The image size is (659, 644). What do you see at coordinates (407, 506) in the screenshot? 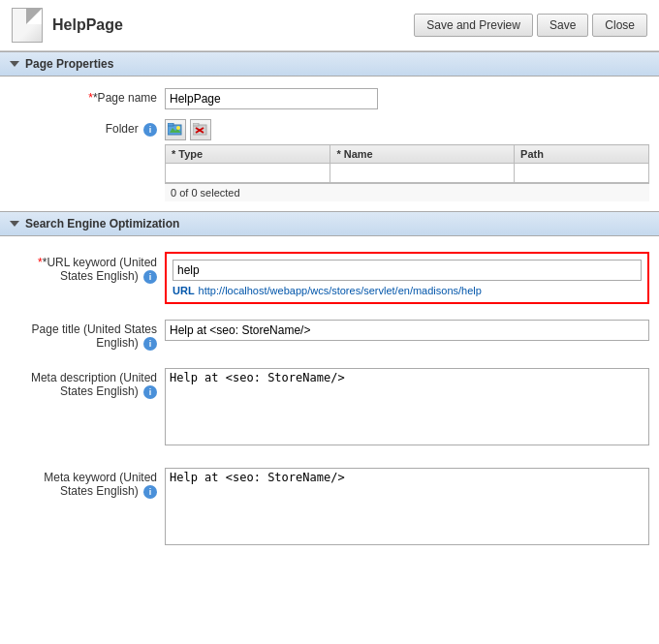
I see `meta-keyword-textarea: Help at <seo: StoreName/>` at bounding box center [407, 506].